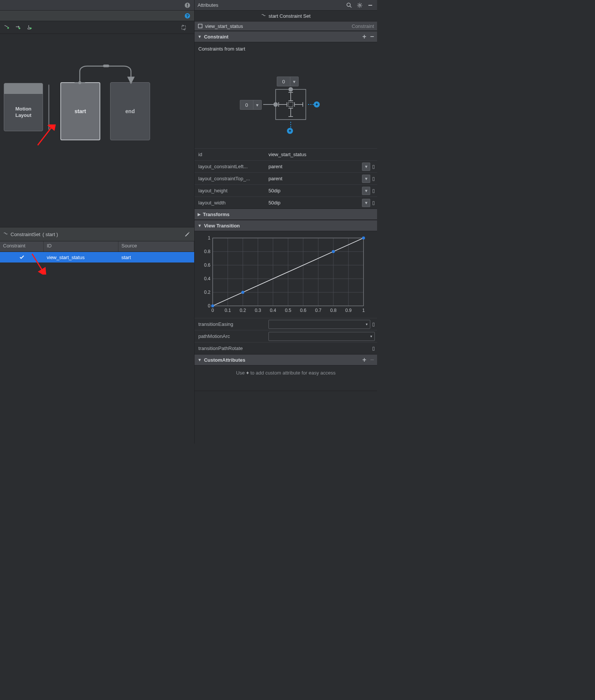  Describe the element at coordinates (286, 360) in the screenshot. I see `custom-section-header: ▼ CustomAttributes + −` at that location.